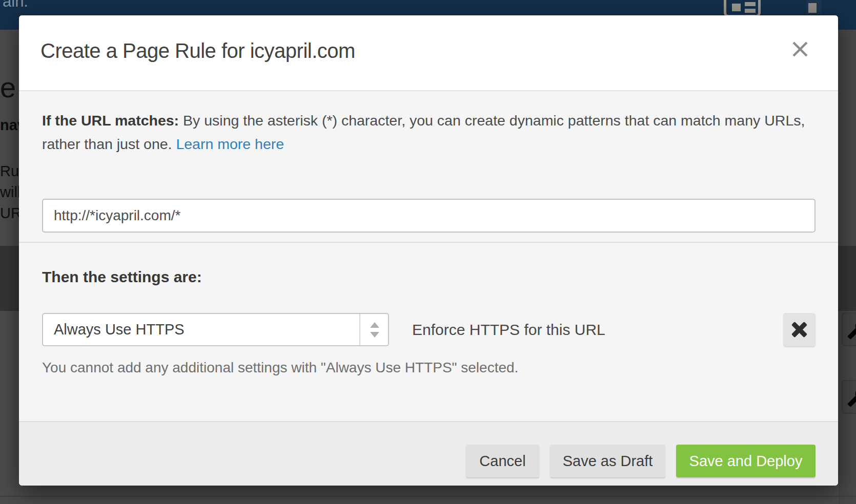 The image size is (856, 504). Describe the element at coordinates (742, 9) in the screenshot. I see `layout-grid-icon` at that location.